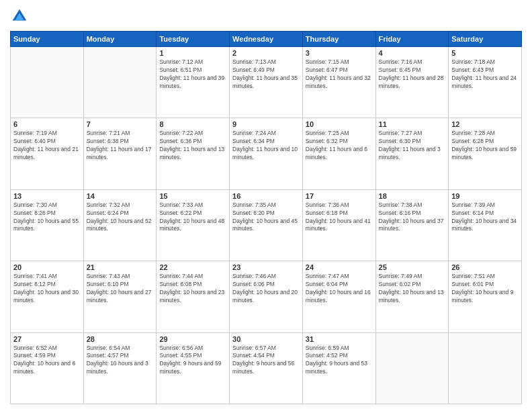 This screenshot has height=411, width=532. Describe the element at coordinates (485, 289) in the screenshot. I see `day-info: Sunrise: 7:51 AM Sunset: 6:01 PM Dayligh…` at that location.